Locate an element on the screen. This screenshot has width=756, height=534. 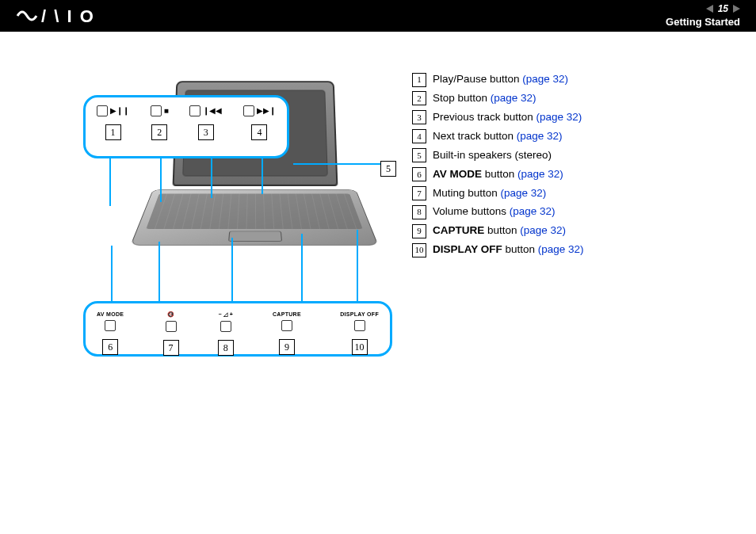
callout-badge-4: 4 is located at coordinates (259, 132).